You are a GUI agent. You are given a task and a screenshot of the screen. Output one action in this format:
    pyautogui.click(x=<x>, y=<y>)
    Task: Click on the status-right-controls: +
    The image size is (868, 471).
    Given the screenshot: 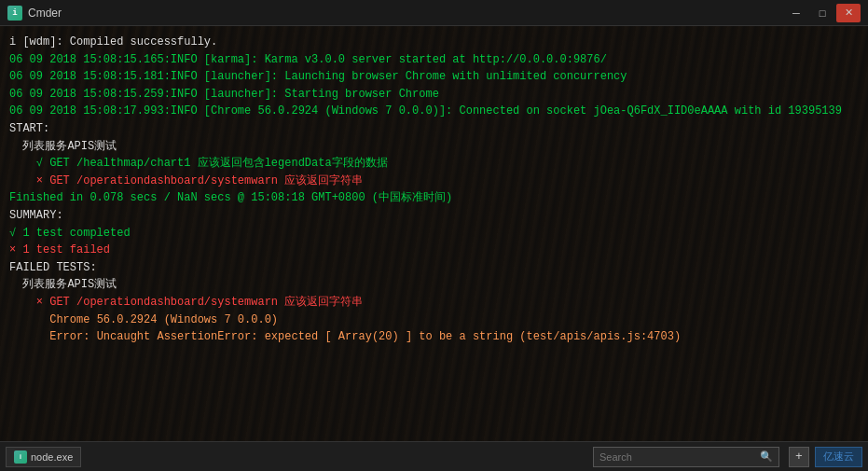 What is the action you would take?
    pyautogui.click(x=799, y=457)
    